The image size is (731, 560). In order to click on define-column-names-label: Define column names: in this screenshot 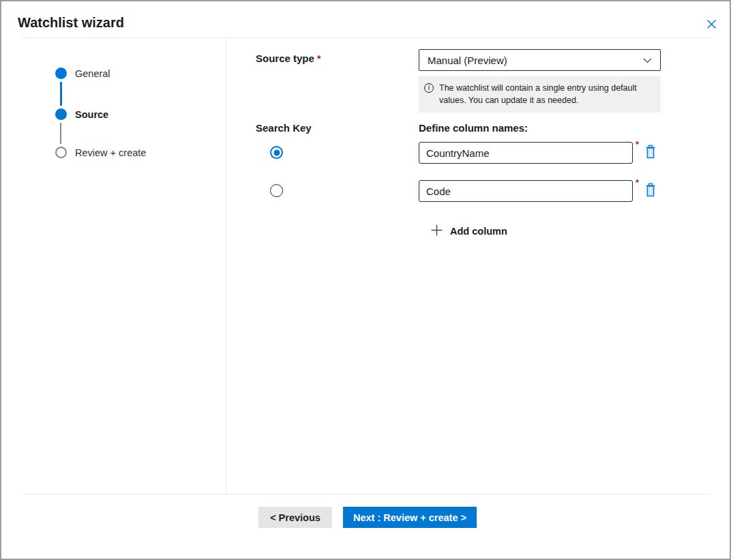, I will do `click(473, 128)`.